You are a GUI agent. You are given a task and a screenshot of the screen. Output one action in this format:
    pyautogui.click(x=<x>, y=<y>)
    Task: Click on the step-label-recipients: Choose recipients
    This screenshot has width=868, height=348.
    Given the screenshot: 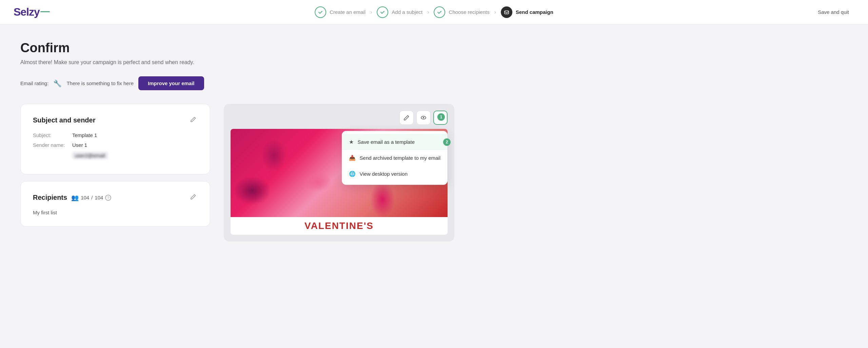 What is the action you would take?
    pyautogui.click(x=469, y=12)
    